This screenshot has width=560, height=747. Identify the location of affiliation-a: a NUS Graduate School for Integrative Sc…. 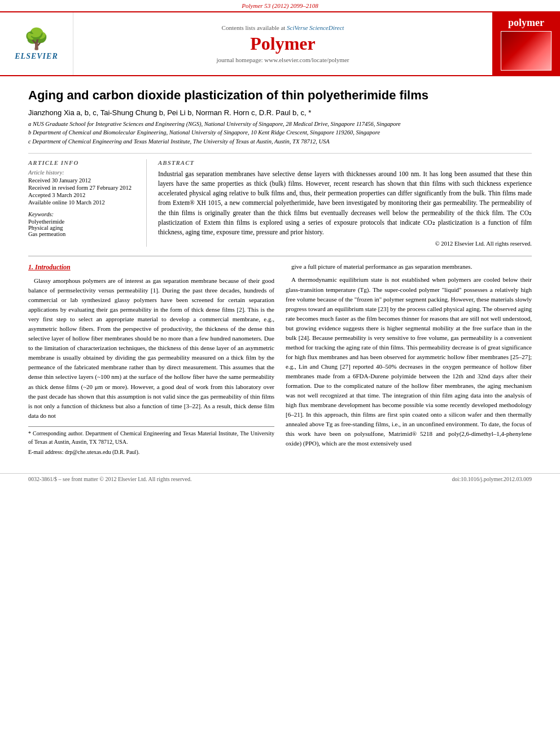
(280, 124).